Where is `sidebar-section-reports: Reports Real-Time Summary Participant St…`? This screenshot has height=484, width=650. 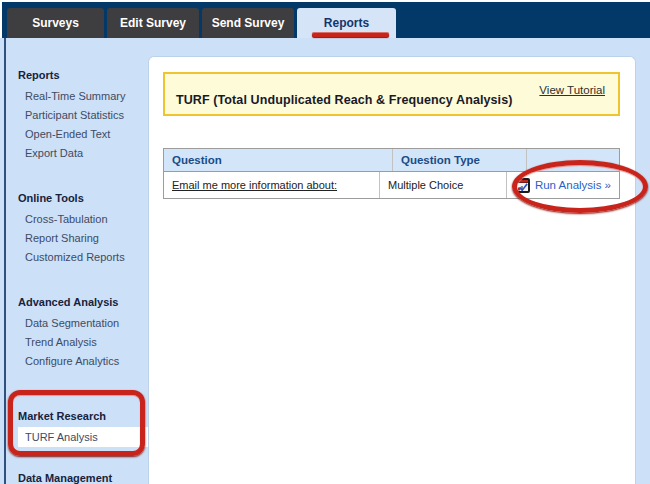
sidebar-section-reports: Reports Real-Time Summary Participant St… is located at coordinates (79, 116).